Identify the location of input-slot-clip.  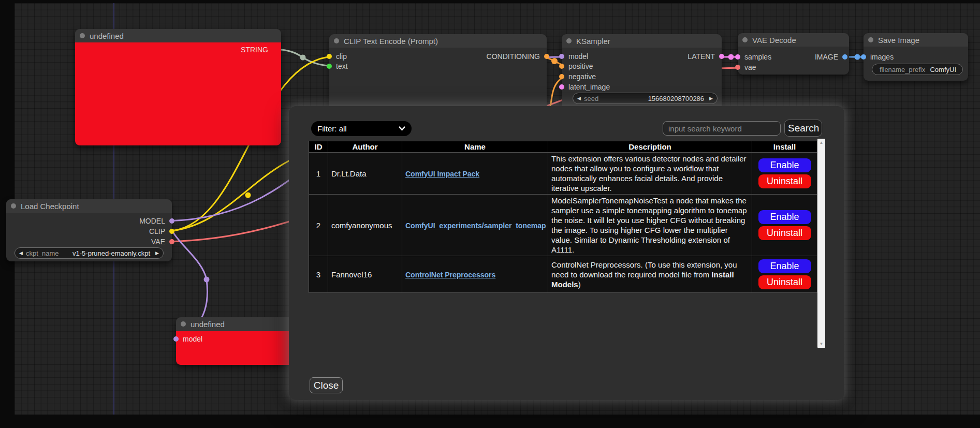
(329, 56).